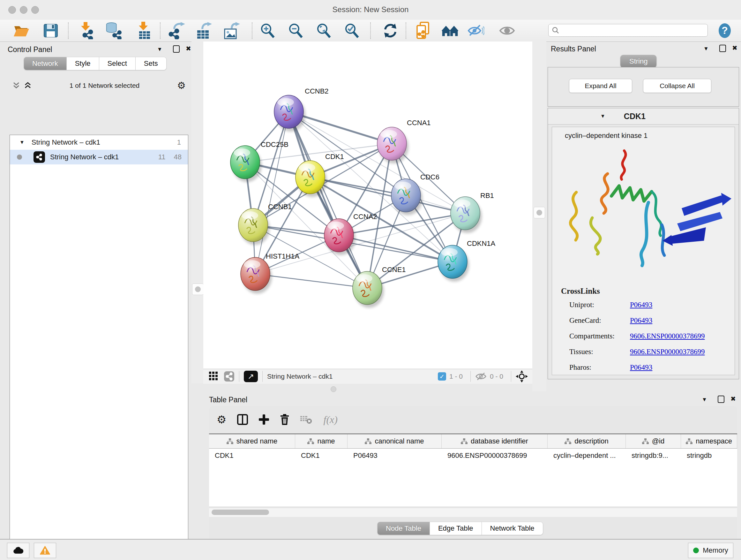  What do you see at coordinates (306, 420) in the screenshot?
I see `delete-table-icon` at bounding box center [306, 420].